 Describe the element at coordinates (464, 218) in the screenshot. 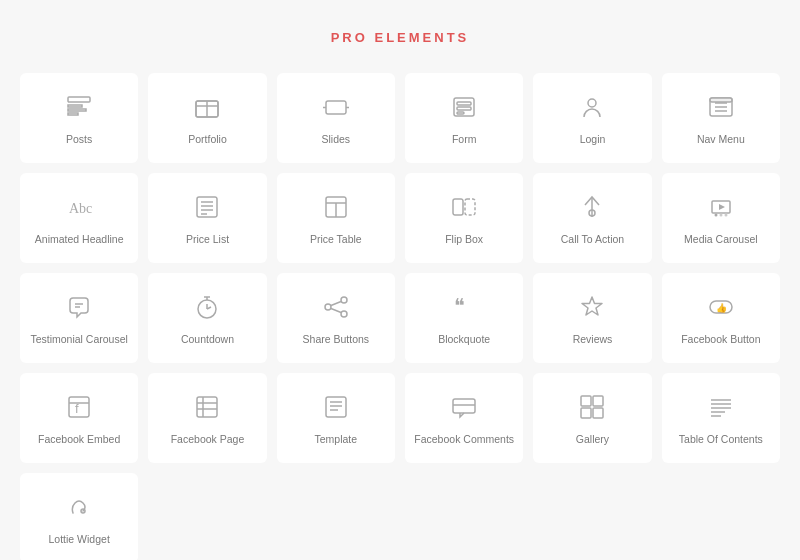

I see `card-flip-box: Flip Box` at that location.